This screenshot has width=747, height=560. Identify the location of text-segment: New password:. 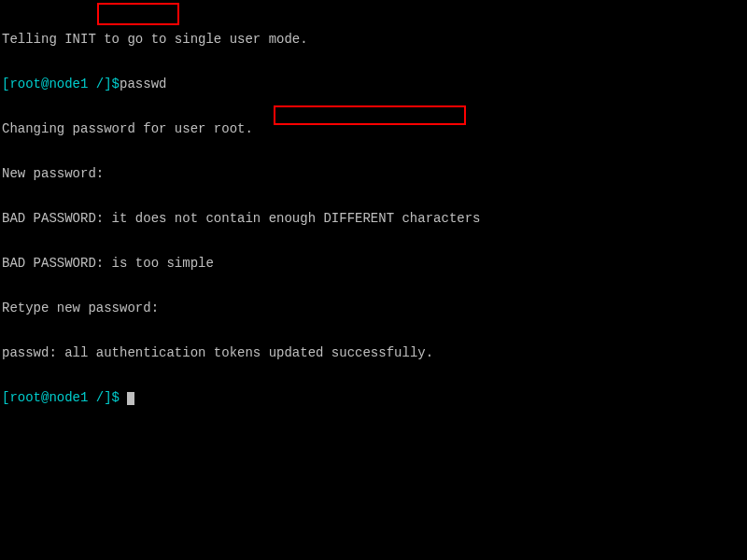
(52, 174).